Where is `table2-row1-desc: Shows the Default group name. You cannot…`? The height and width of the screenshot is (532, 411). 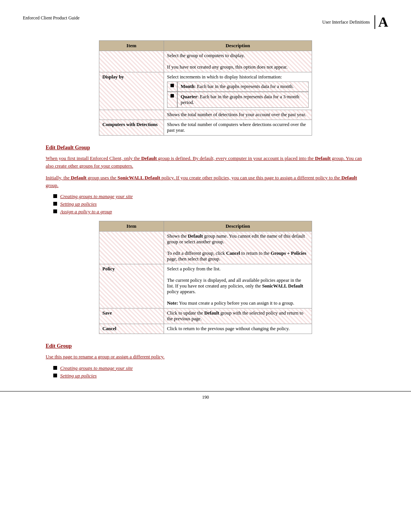
table2-row1-desc: Shows the Default group name. You cannot… is located at coordinates (237, 248).